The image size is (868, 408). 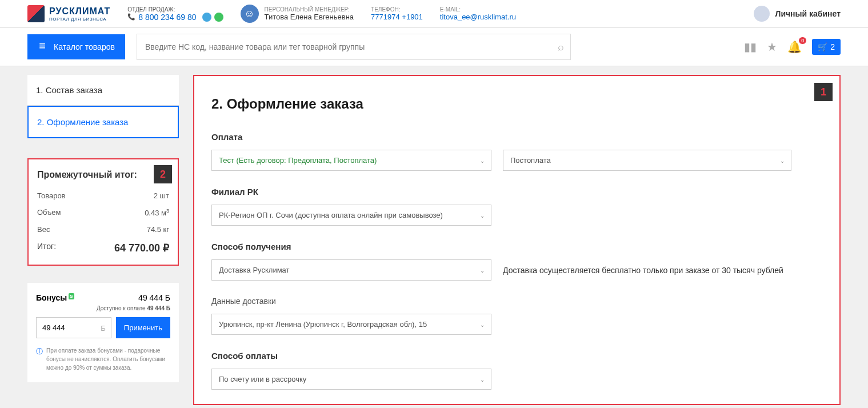 I want to click on manager-phone-block: ТЕЛЕФОН: 7771974 +1901, so click(x=397, y=14).